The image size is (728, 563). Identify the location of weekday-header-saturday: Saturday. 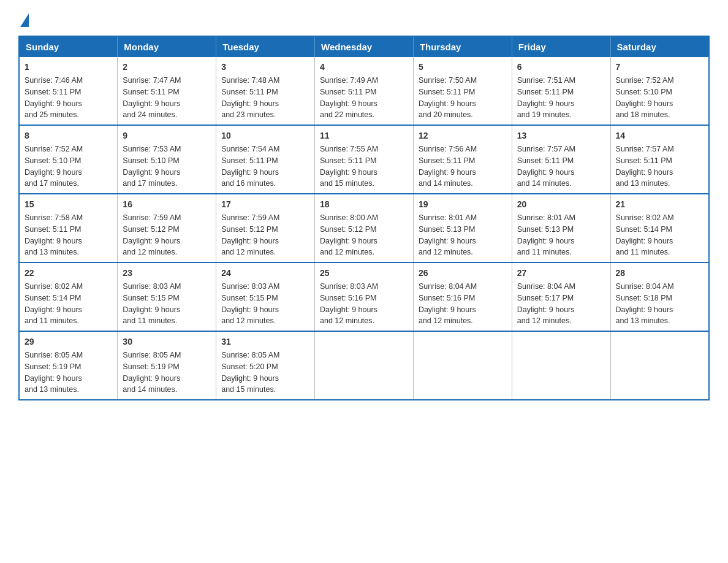
(659, 47).